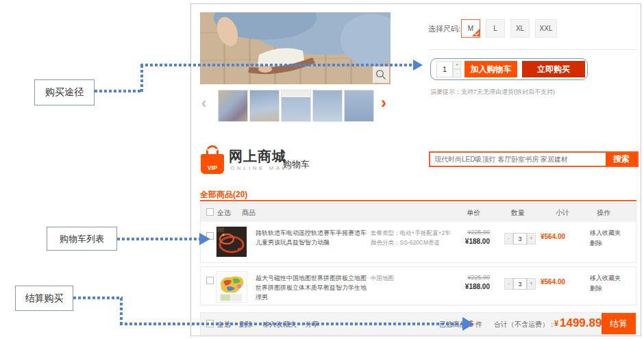  I want to click on item-image-china-map, so click(232, 287).